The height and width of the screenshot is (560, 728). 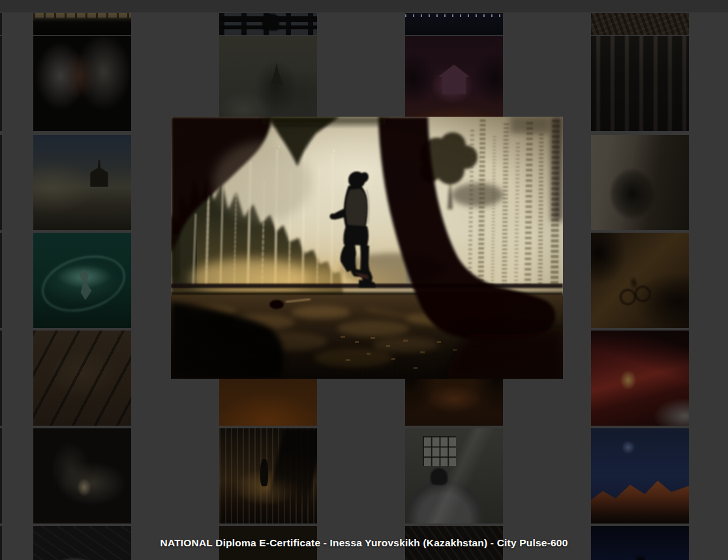 I want to click on lightbox-caption: NATIONAL Diploma E-Certificate - Inessa …, so click(x=364, y=542).